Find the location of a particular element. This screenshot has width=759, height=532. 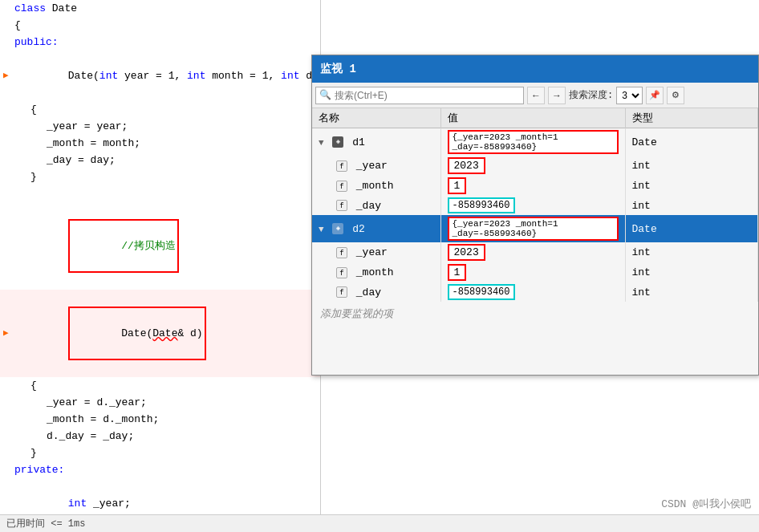

code-line-8: _day = day; is located at coordinates (160, 160).